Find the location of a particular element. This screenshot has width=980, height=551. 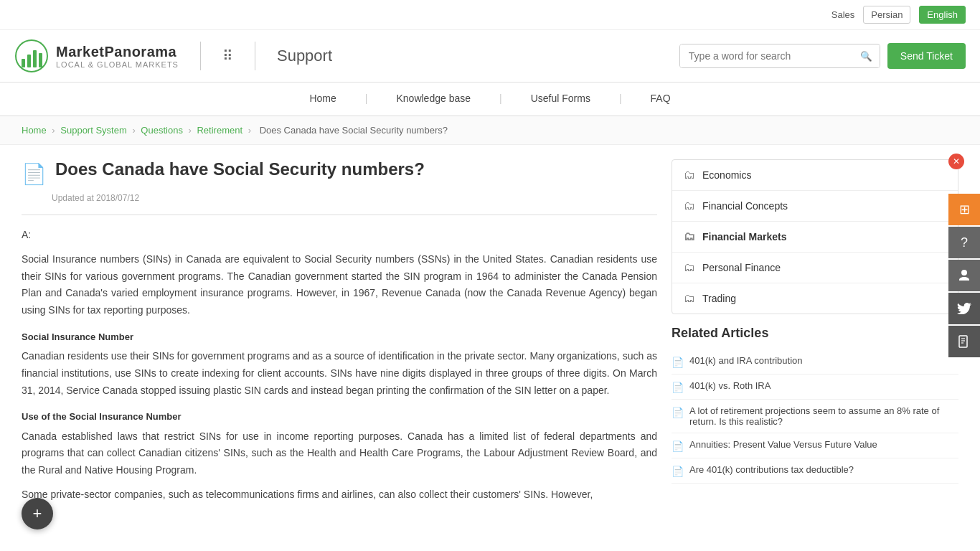

related-article-1-label: 401(k) and IRA contribution is located at coordinates (746, 360).